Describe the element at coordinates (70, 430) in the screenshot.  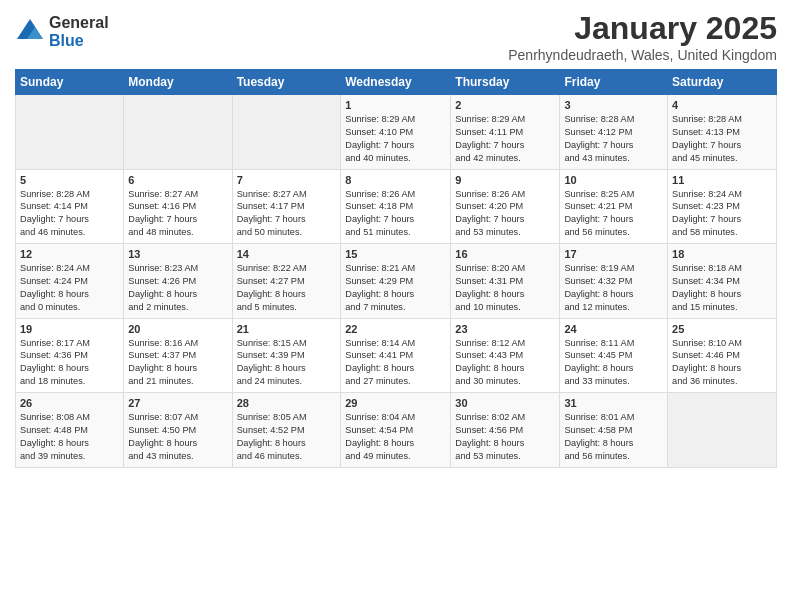
I see `calendar-cell: 26Sunrise: 8:08 AM Sunset: 4:48 PM Dayli…` at that location.